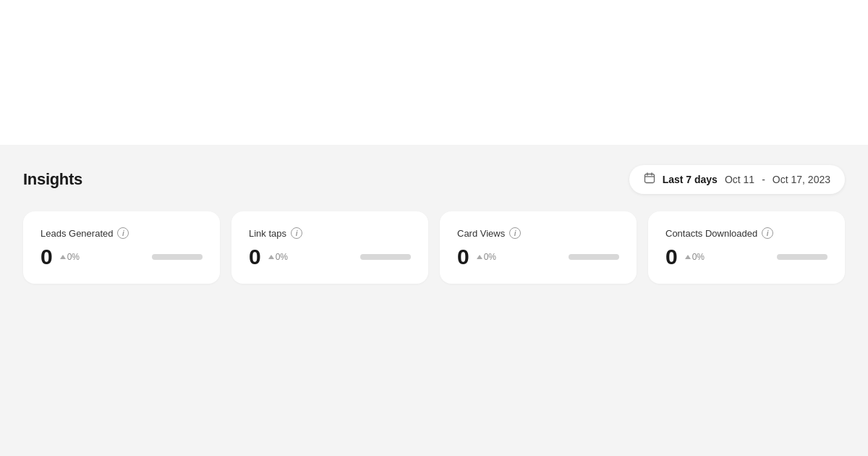 This screenshot has width=868, height=456. What do you see at coordinates (538, 233) in the screenshot?
I see `metric-label-row-card: Card Views i` at bounding box center [538, 233].